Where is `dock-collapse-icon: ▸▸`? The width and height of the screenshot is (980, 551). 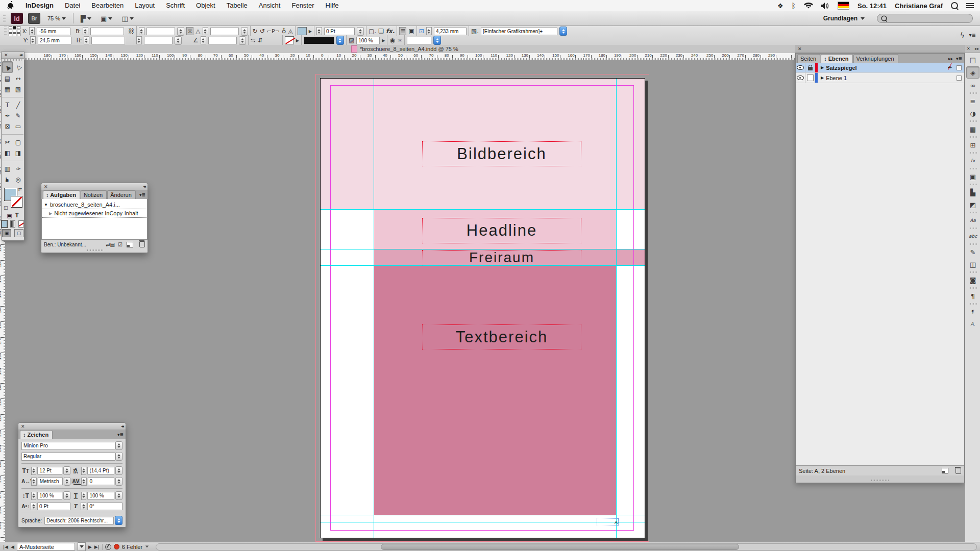 dock-collapse-icon: ▸▸ is located at coordinates (950, 59).